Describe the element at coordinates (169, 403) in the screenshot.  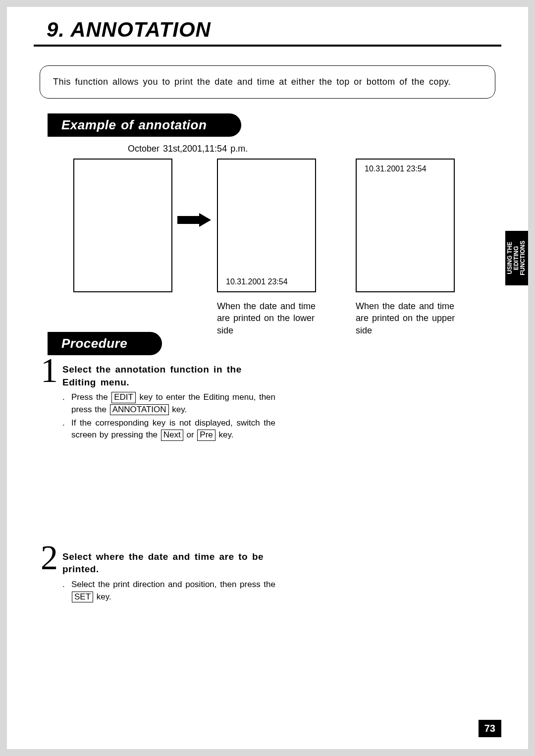
I see `step-1-bullet-1: . Press the EDIT key to enter the Editin…` at that location.